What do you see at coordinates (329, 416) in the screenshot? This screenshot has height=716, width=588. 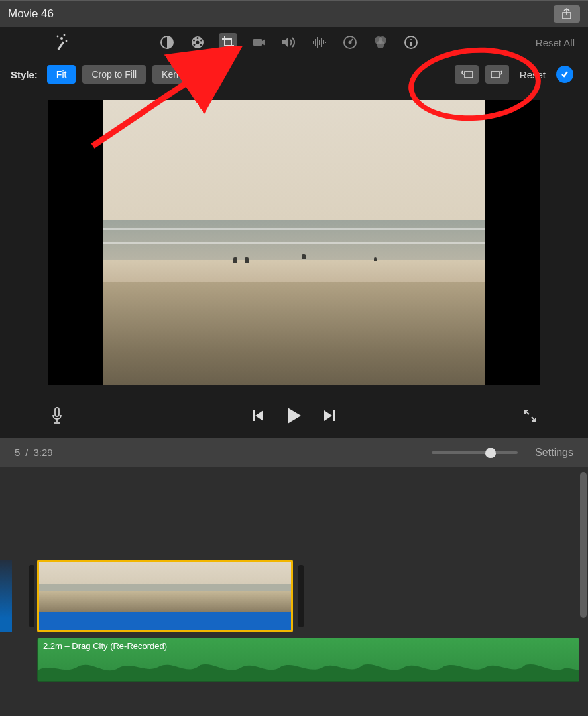 I see `next-button` at bounding box center [329, 416].